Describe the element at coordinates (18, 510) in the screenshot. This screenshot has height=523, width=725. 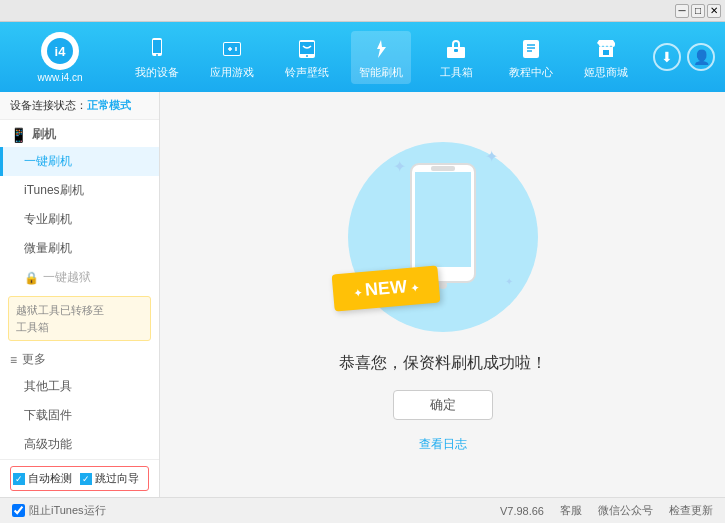
I see `itunes-checkbox` at that location.